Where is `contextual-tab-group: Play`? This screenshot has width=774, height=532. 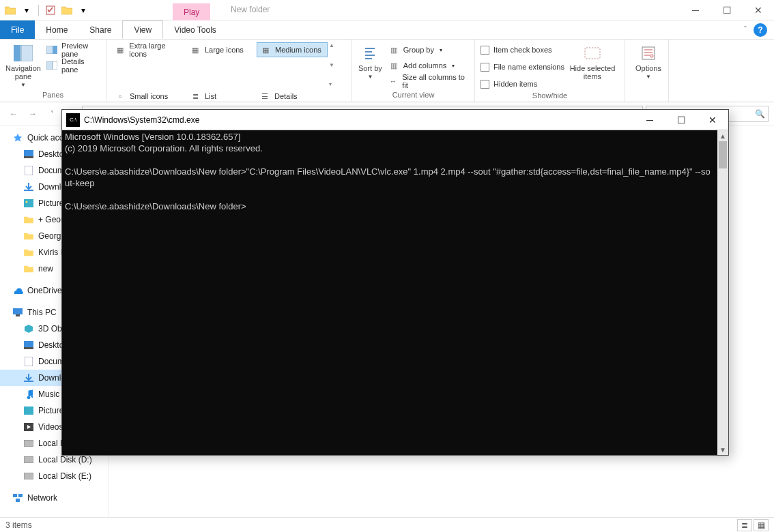 contextual-tab-group: Play is located at coordinates (191, 10).